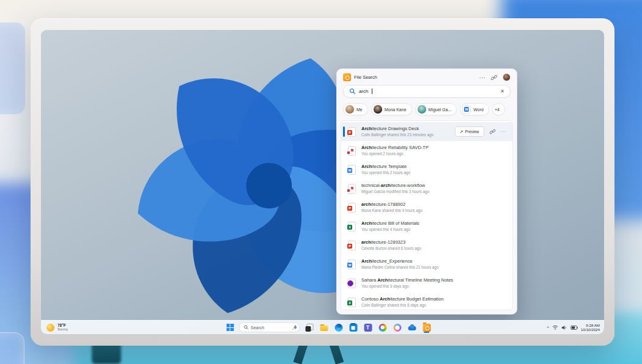 The width and height of the screenshot is (642, 364). Describe the element at coordinates (427, 208) in the screenshot. I see `search-result-row: architecture-1788902 Mona Kane shared th…` at that location.